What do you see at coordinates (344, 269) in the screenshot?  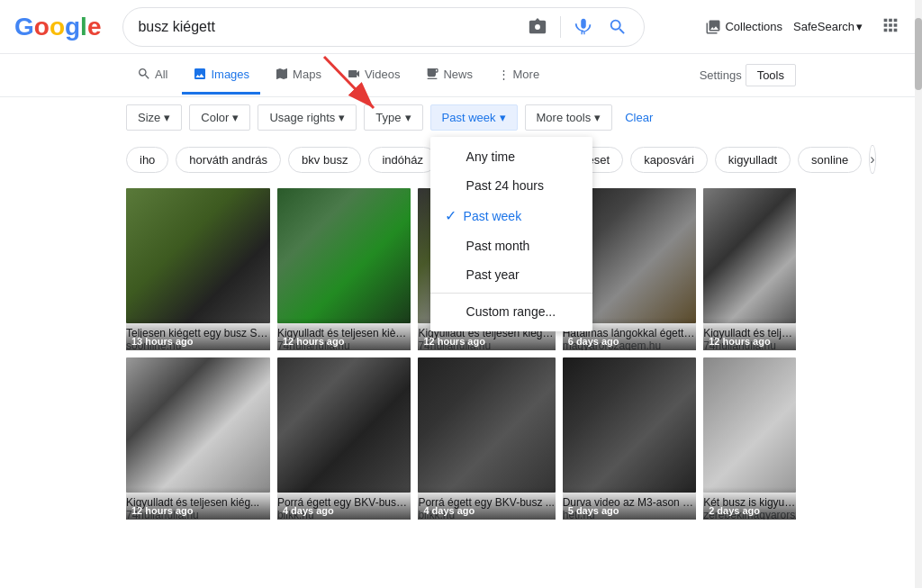 I see `image-card-2: 12 hours ago Kigyulladt és teljesen kièg…` at bounding box center [344, 269].